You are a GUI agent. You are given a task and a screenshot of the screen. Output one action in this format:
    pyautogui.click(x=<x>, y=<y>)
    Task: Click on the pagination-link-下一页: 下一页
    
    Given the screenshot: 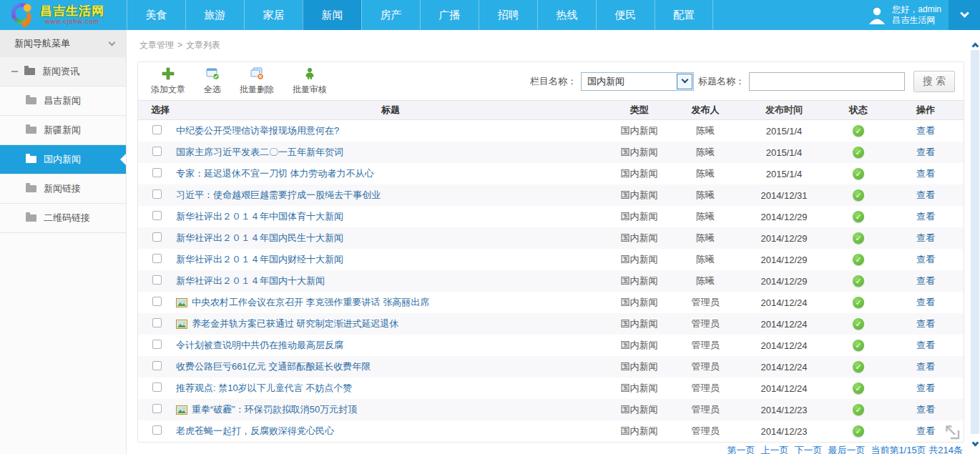 What is the action you would take?
    pyautogui.click(x=808, y=449)
    